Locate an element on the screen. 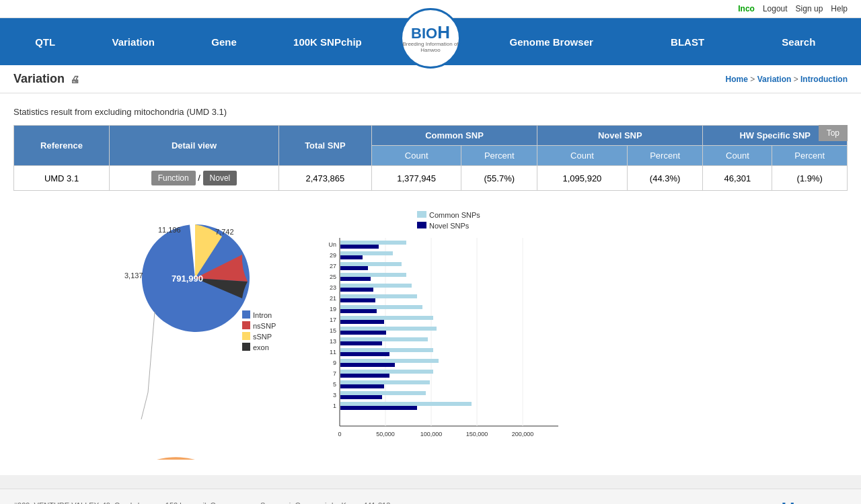 Image resolution: width=861 pixels, height=504 pixels. th-hw-percent: Percent is located at coordinates (810, 156).